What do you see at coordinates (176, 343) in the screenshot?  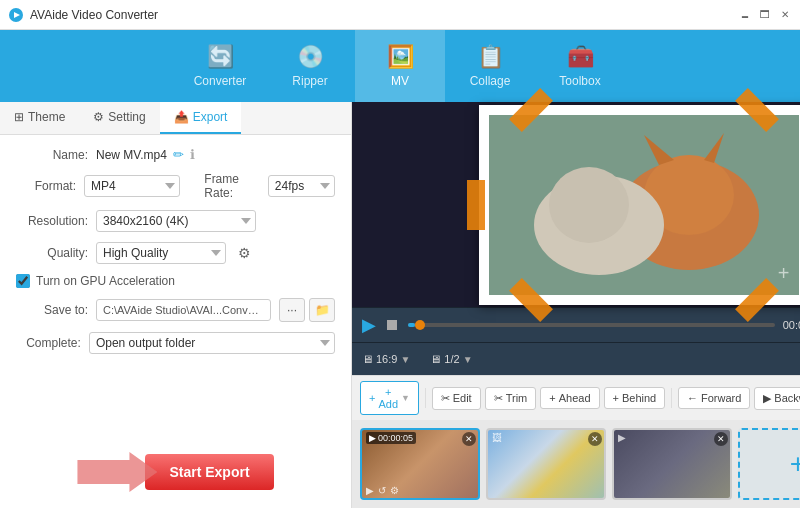 I see `complete-row: Complete: Open output folderDo nothingSh…` at bounding box center [176, 343].